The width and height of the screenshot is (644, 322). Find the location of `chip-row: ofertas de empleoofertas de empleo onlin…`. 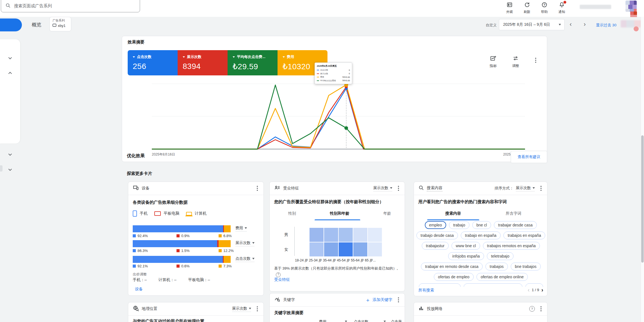

chip-row: ofertas de empleoofertas de empleo onlin… is located at coordinates (481, 277).